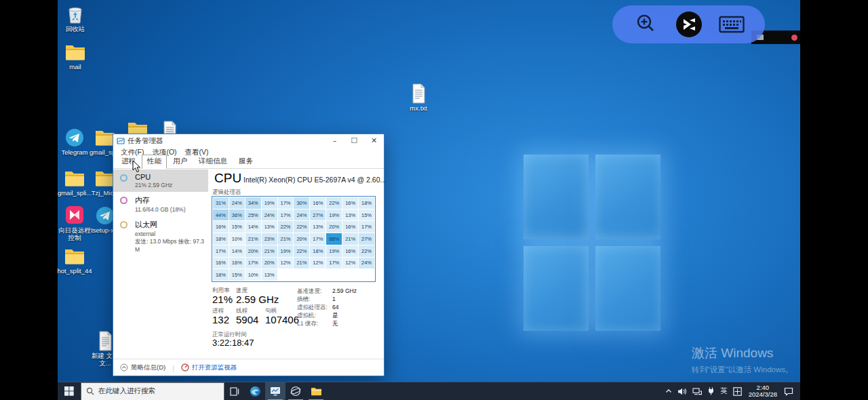 The width and height of the screenshot is (868, 400). What do you see at coordinates (75, 68) in the screenshot?
I see `icon-label: mail` at bounding box center [75, 68].